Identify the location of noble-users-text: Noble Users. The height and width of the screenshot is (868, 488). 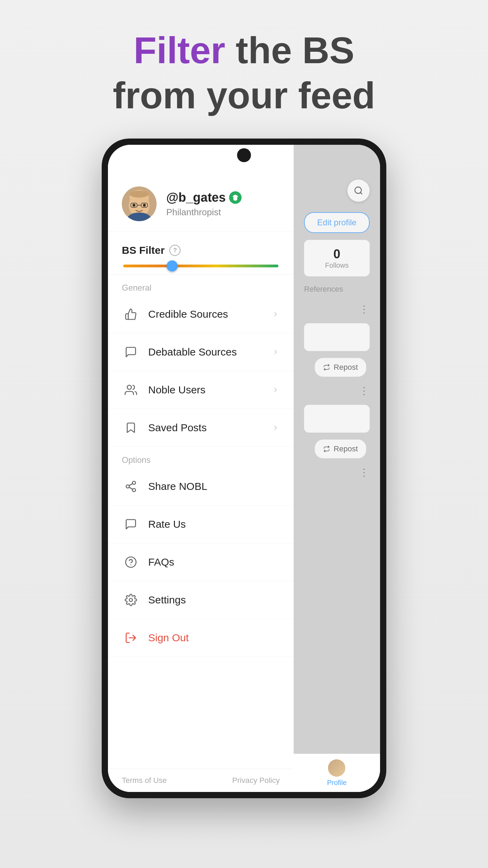
(210, 390).